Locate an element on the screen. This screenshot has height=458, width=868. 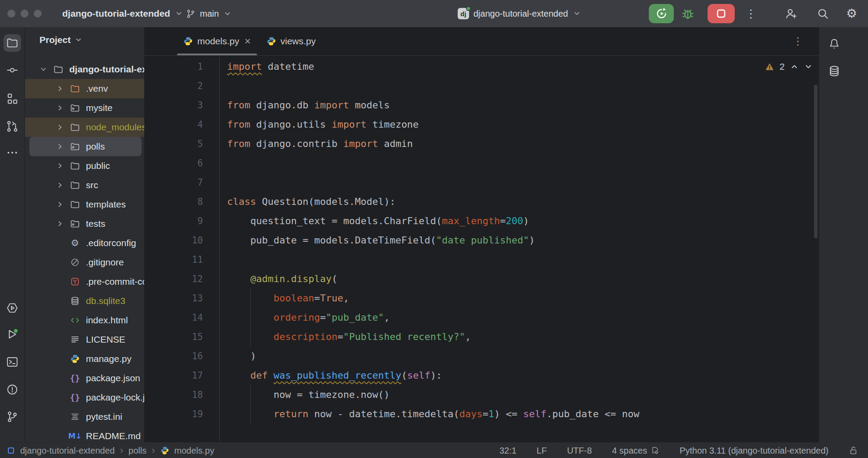
tree-item-package-json: {}package.json is located at coordinates (85, 378).